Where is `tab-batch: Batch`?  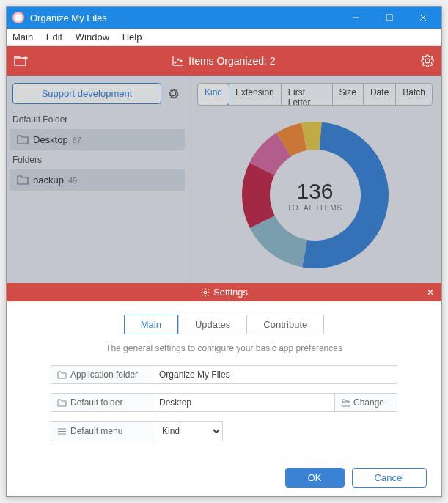 tab-batch: Batch is located at coordinates (414, 94).